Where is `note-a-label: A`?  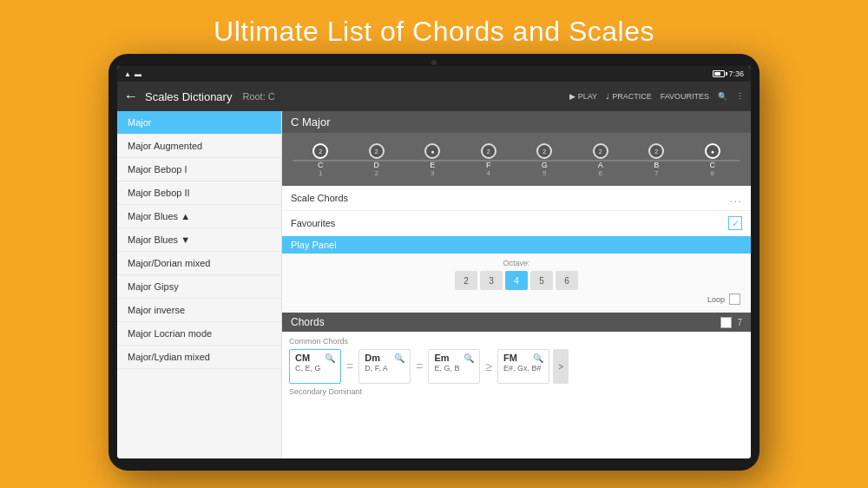 note-a-label: A is located at coordinates (601, 165).